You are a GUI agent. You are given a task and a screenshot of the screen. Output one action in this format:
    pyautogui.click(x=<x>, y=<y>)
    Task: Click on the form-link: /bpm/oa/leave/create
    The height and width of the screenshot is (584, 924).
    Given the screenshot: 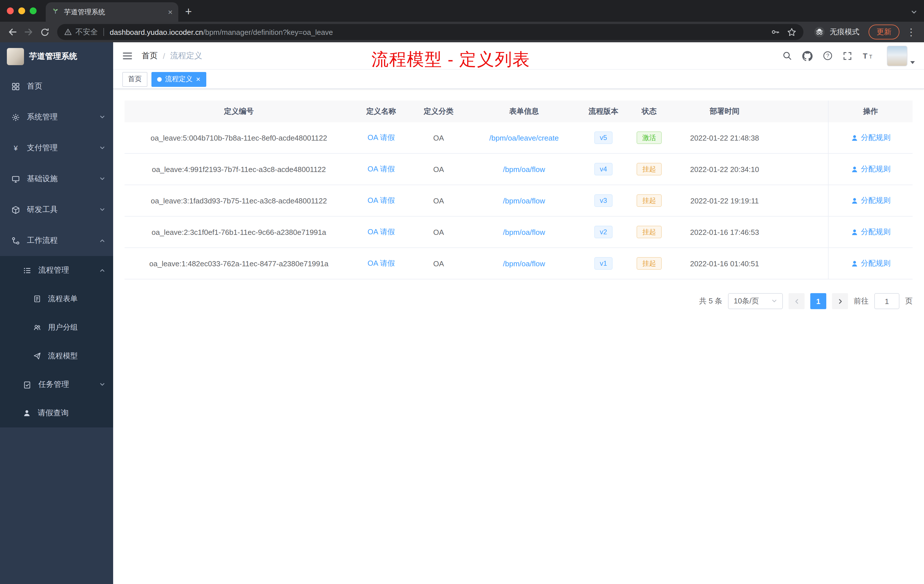 What is the action you would take?
    pyautogui.click(x=524, y=138)
    